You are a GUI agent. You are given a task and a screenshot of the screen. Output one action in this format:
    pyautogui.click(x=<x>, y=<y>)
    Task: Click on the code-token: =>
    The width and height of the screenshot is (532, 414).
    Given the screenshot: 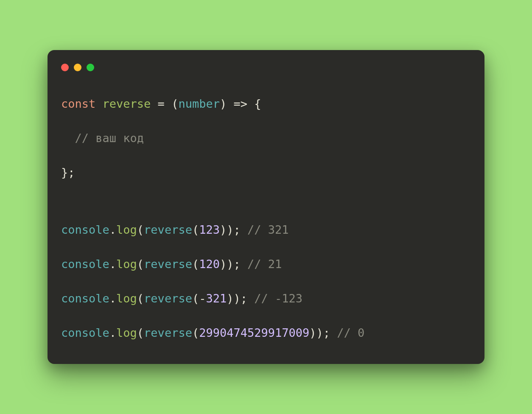 What is the action you would take?
    pyautogui.click(x=240, y=104)
    